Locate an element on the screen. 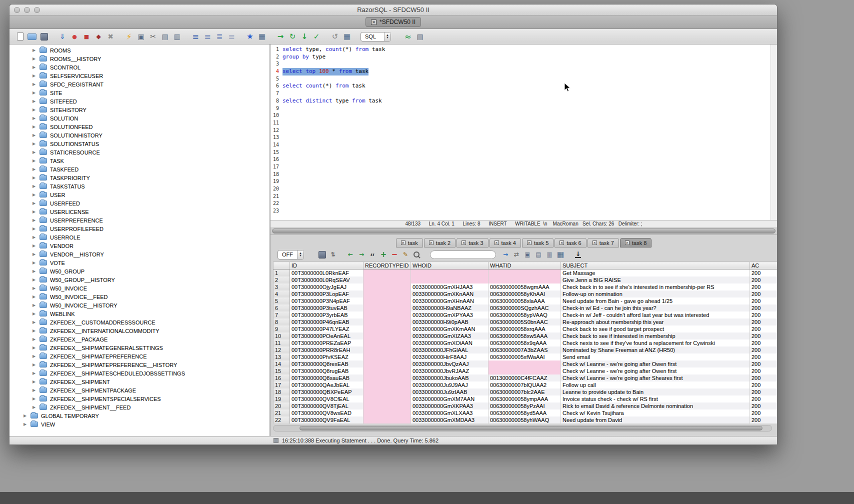  stepper-arrows-icon: ▲▼ is located at coordinates (387, 37).